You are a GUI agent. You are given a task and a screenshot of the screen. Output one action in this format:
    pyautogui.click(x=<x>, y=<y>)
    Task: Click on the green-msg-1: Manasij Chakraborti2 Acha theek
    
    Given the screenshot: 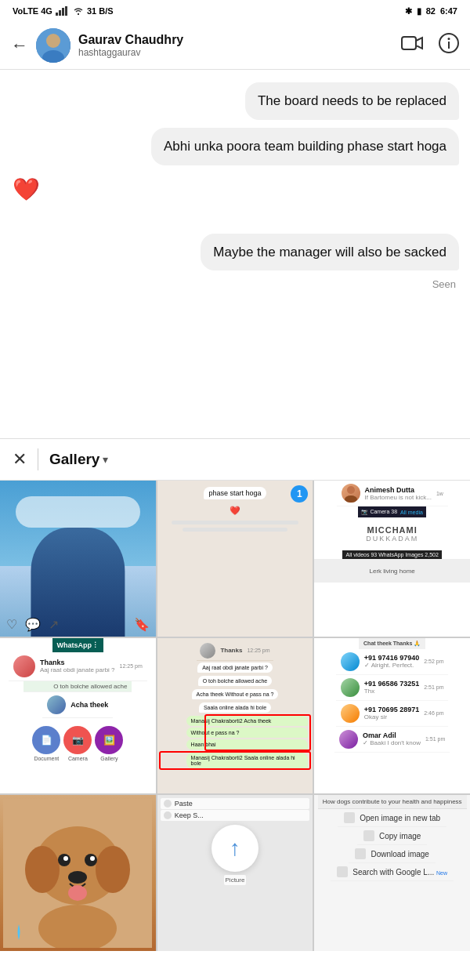 What is the action you would take?
    pyautogui.click(x=248, y=721)
    